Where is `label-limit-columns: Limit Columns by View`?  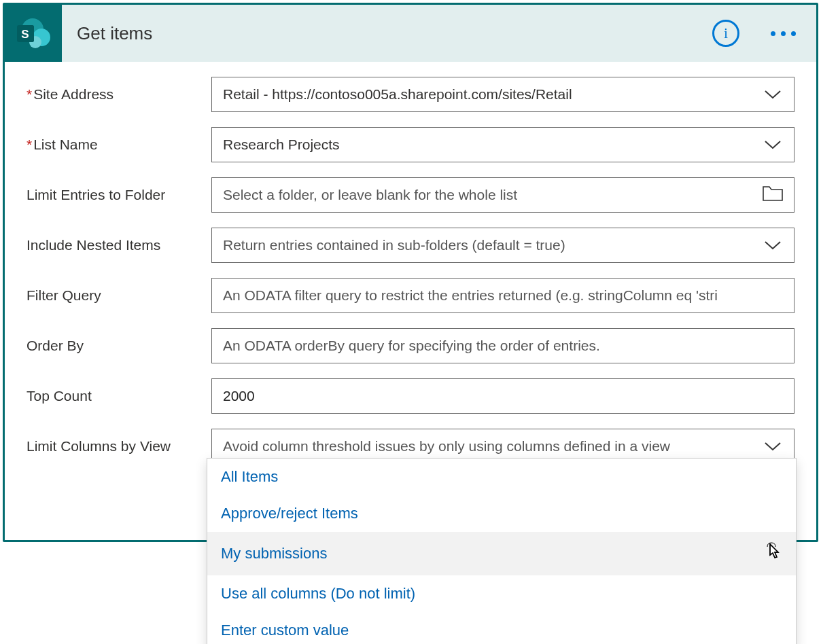
label-limit-columns: Limit Columns by View is located at coordinates (119, 446).